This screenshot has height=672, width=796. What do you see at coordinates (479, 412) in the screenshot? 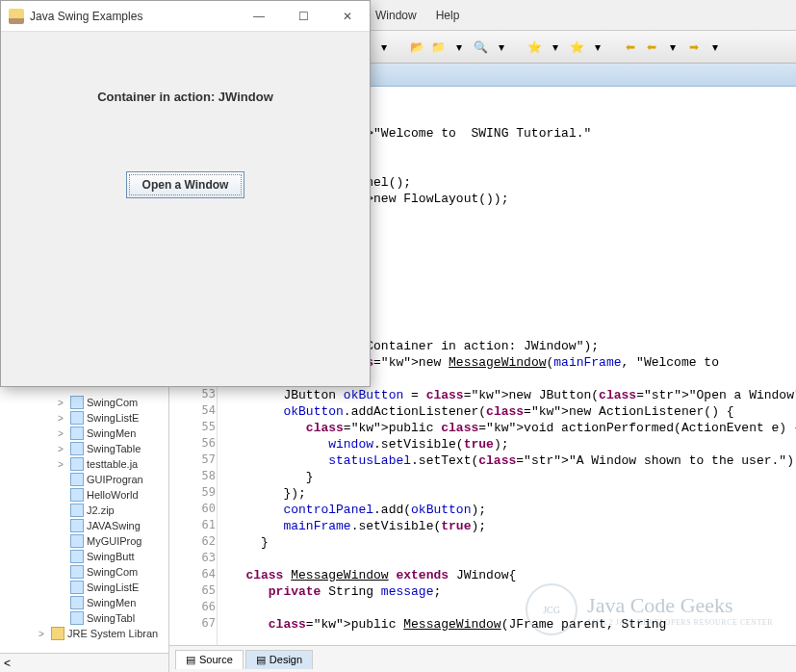
I see `code-line: okButton.addActionListener(class="kw">ne…` at bounding box center [479, 412].